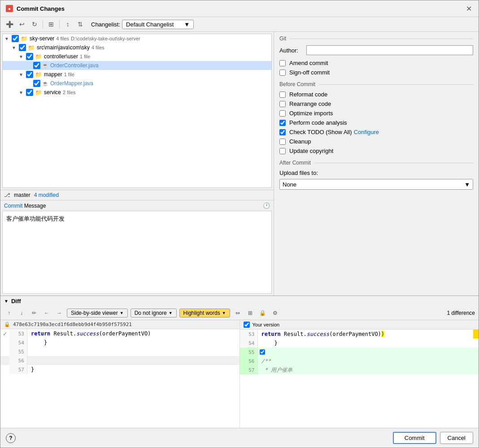 Image resolution: width=479 pixels, height=448 pixels. Describe the element at coordinates (39, 57) in the screenshot. I see `folder-controller-icon: 📁` at that location.